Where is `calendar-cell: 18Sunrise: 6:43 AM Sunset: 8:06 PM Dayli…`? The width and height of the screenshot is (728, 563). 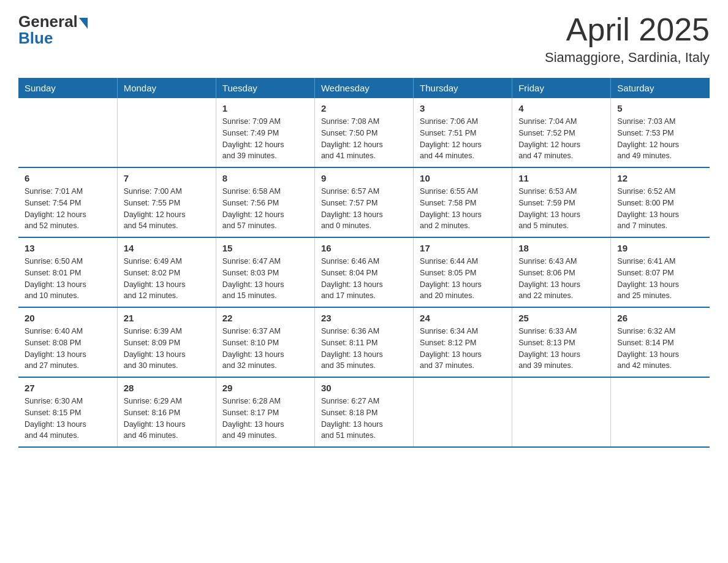
calendar-cell: 18Sunrise: 6:43 AM Sunset: 8:06 PM Dayli… is located at coordinates (561, 272).